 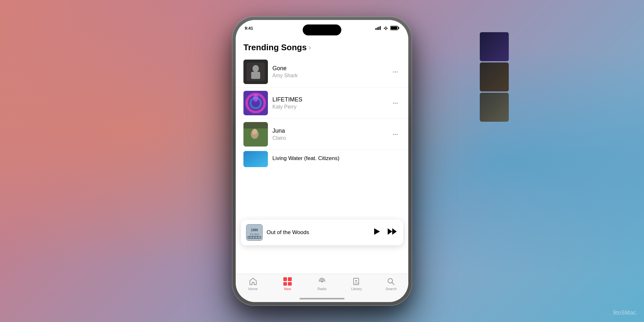 I want to click on fast-forward-icon, so click(x=393, y=232).